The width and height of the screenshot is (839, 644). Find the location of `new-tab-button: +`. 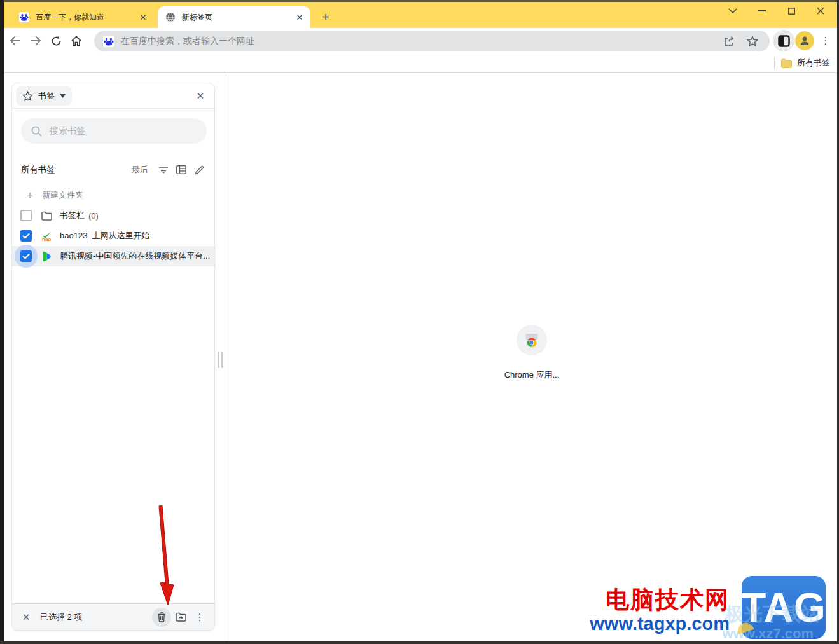

new-tab-button: + is located at coordinates (326, 17).